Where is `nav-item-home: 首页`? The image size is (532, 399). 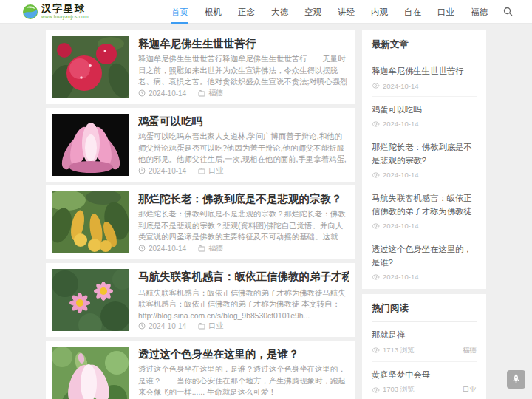 nav-item-home: 首页 is located at coordinates (180, 12).